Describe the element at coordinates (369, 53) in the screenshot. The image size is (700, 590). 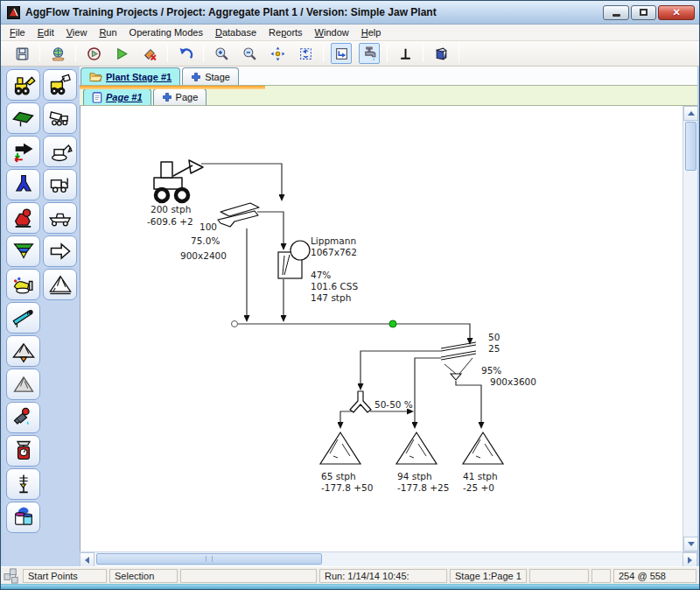
I see `water-flow-toggle` at that location.